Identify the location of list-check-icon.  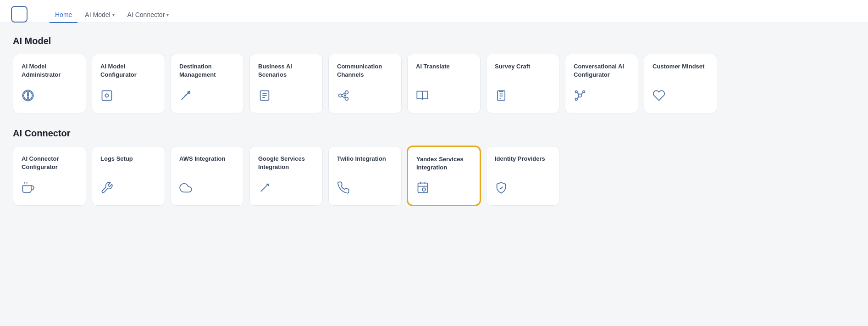
(286, 97).